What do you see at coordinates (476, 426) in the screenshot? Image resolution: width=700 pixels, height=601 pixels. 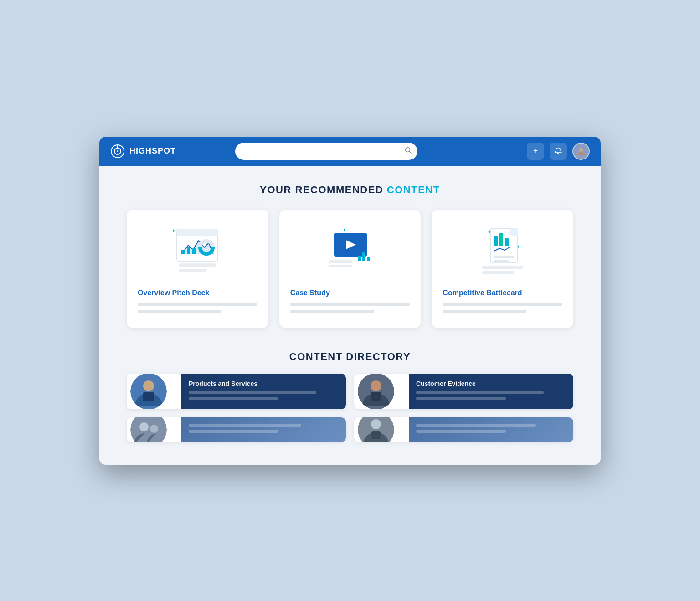 I see `item4-line1` at bounding box center [476, 426].